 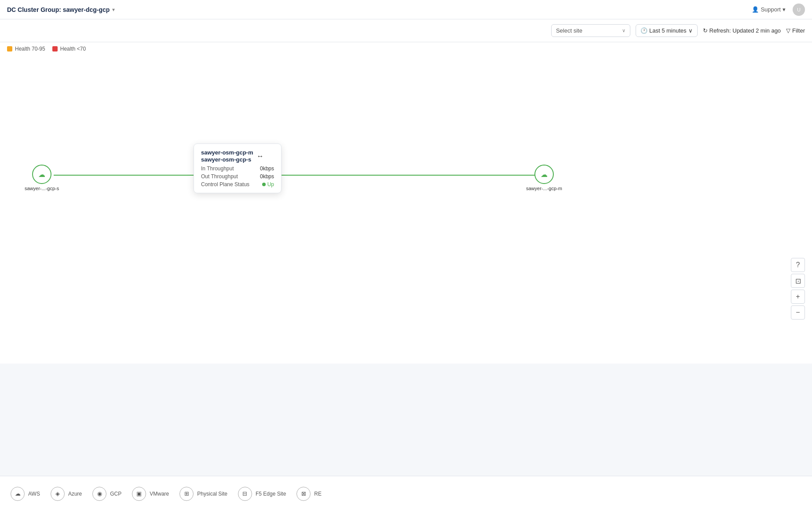 What do you see at coordinates (219, 176) in the screenshot?
I see `tooltip-out-throughput-label: Out Throughput` at bounding box center [219, 176].